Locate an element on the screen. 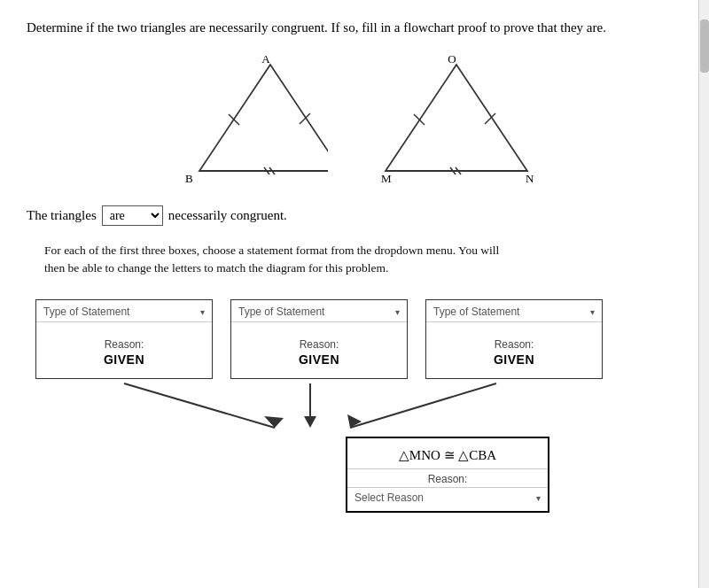  type-row-2: Type of Statement is located at coordinates (319, 312).